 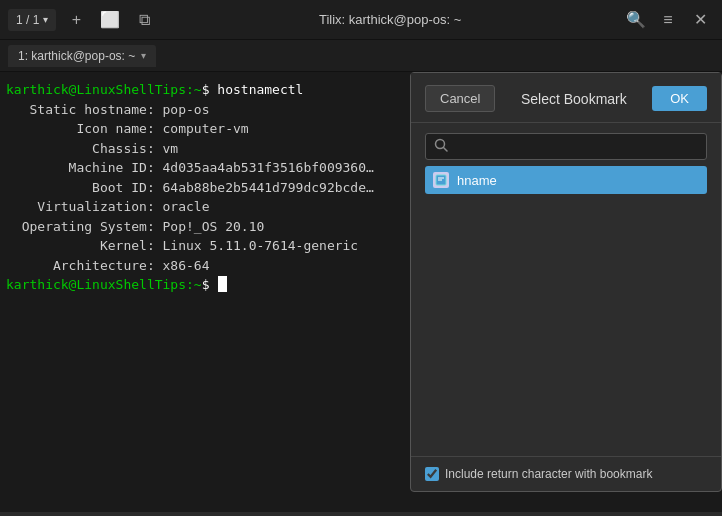 What do you see at coordinates (46, 20) in the screenshot?
I see `tab-chevron-icon: ▾` at bounding box center [46, 20].